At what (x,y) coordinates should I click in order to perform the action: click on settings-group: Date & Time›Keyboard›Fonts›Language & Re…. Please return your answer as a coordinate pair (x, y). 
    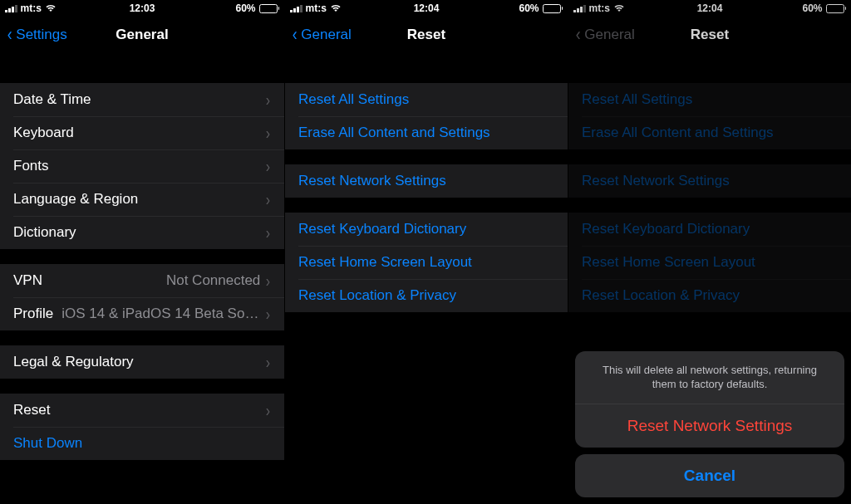
    Looking at the image, I should click on (142, 166).